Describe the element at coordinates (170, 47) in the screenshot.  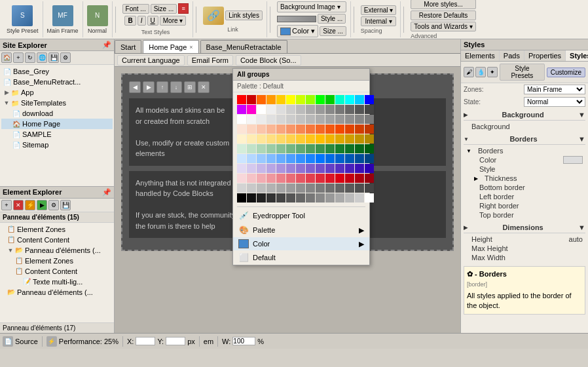
I see `tab-homepage: Home Page ×` at that location.